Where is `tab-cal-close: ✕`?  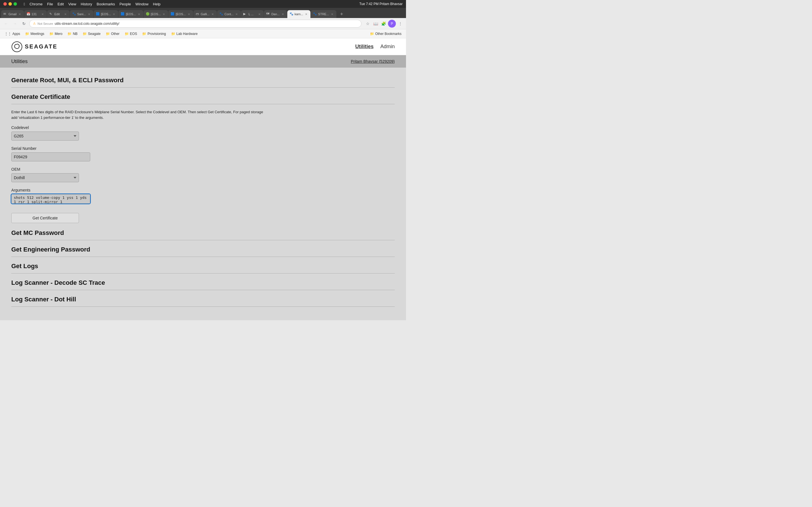 tab-cal-close: ✕ is located at coordinates (43, 14).